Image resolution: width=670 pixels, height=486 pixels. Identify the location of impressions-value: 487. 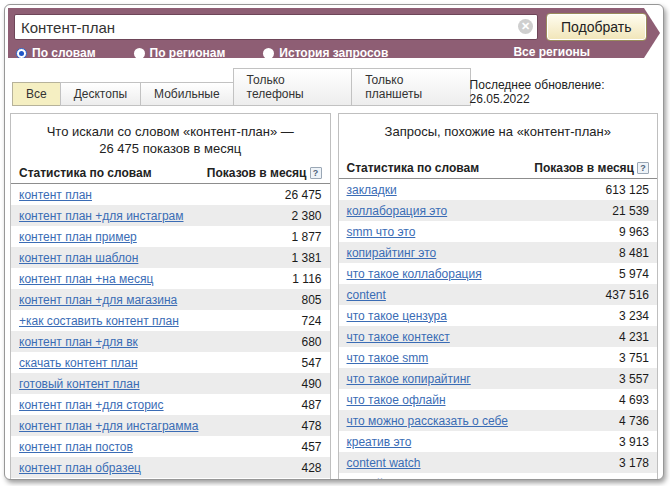
(311, 405).